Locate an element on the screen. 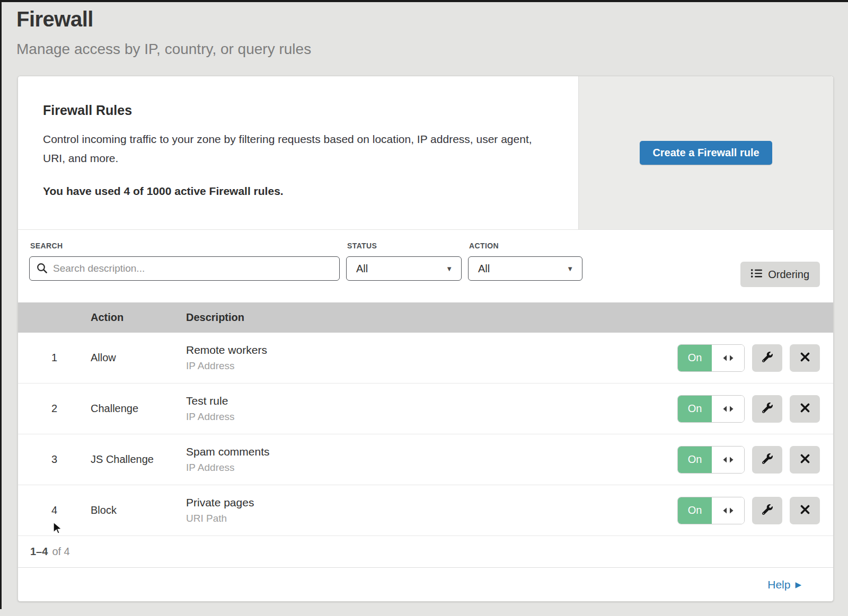 The height and width of the screenshot is (616, 848). status-select: All ▼ is located at coordinates (404, 269).